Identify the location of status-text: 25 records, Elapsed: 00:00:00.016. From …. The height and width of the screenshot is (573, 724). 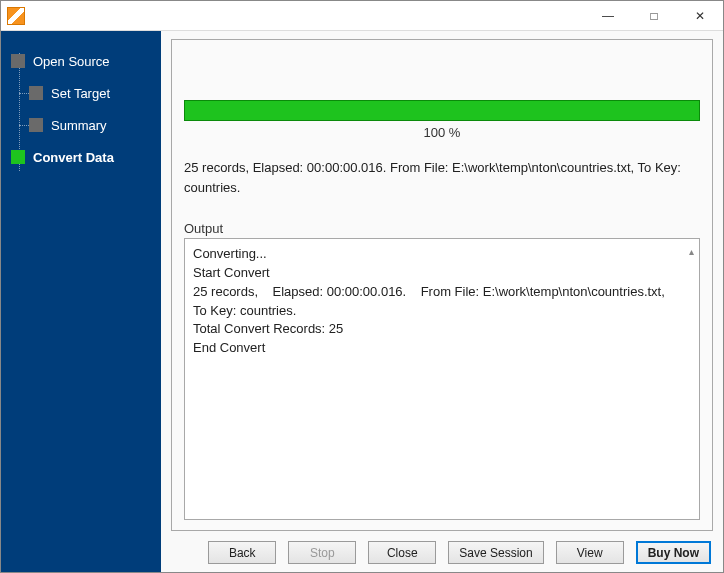
(442, 178).